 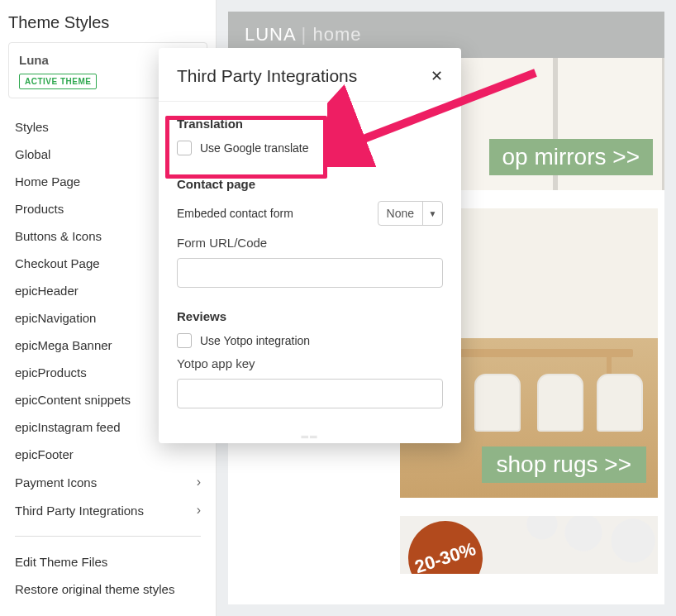 I want to click on form-url-input, so click(x=310, y=273).